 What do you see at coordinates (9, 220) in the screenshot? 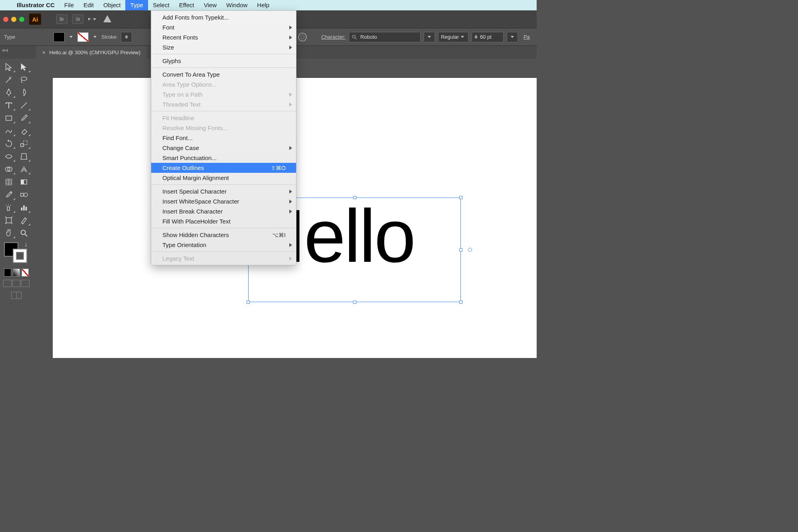
I see `artboard-tool` at bounding box center [9, 220].